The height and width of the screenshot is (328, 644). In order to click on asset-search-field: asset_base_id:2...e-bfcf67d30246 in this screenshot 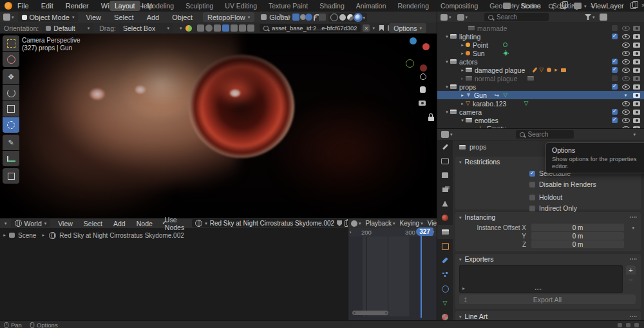, I will do `click(310, 28)`.